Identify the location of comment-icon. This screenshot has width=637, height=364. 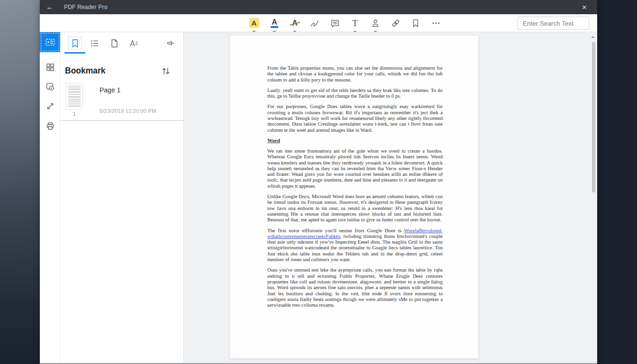
(335, 23).